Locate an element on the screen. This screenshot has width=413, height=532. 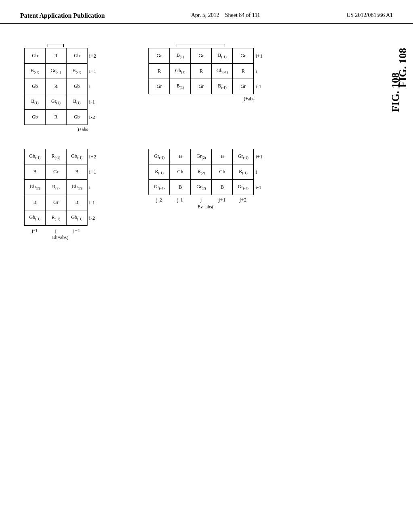
table-row: B(-1) Gr(-1) B(-1) is located at coordinates (56, 71).